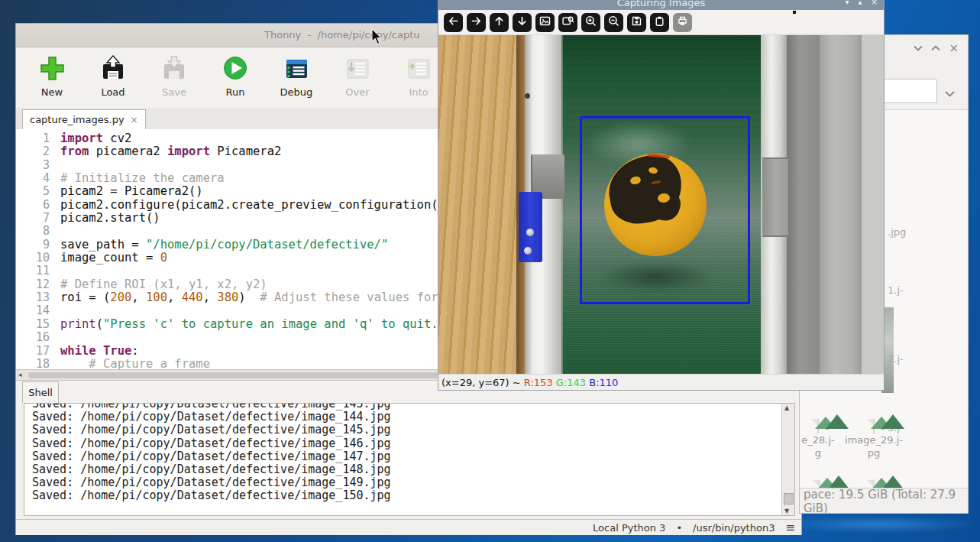 The height and width of the screenshot is (542, 980). What do you see at coordinates (874, 453) in the screenshot?
I see `fm-file-label: pg` at bounding box center [874, 453].